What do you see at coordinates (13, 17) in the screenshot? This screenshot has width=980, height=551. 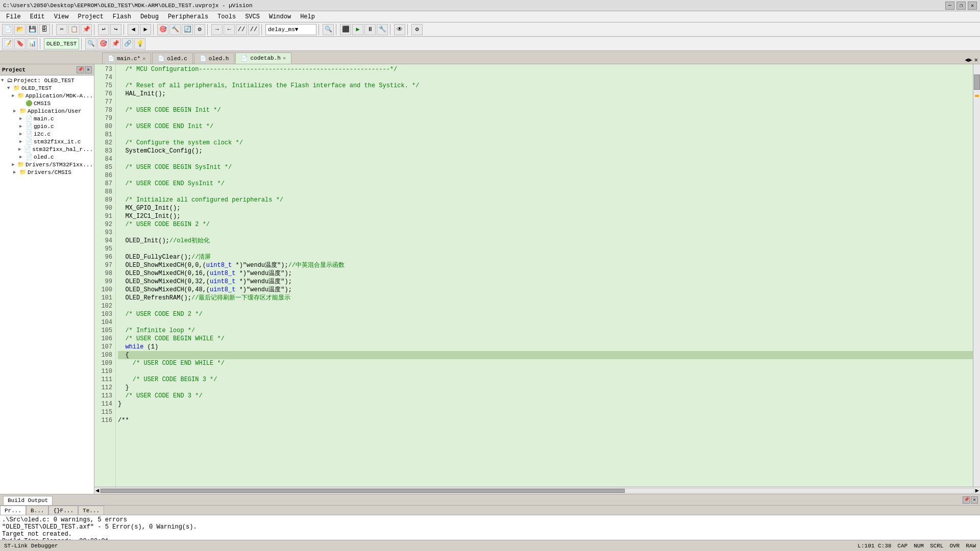 I see `menu-file: File` at bounding box center [13, 17].